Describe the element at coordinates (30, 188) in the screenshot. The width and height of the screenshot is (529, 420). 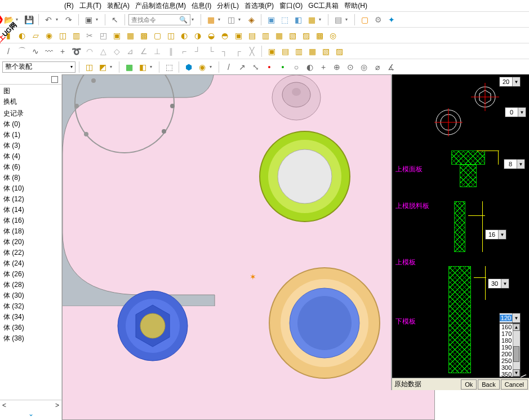
I see `tree-item-body: 体 (10)` at that location.